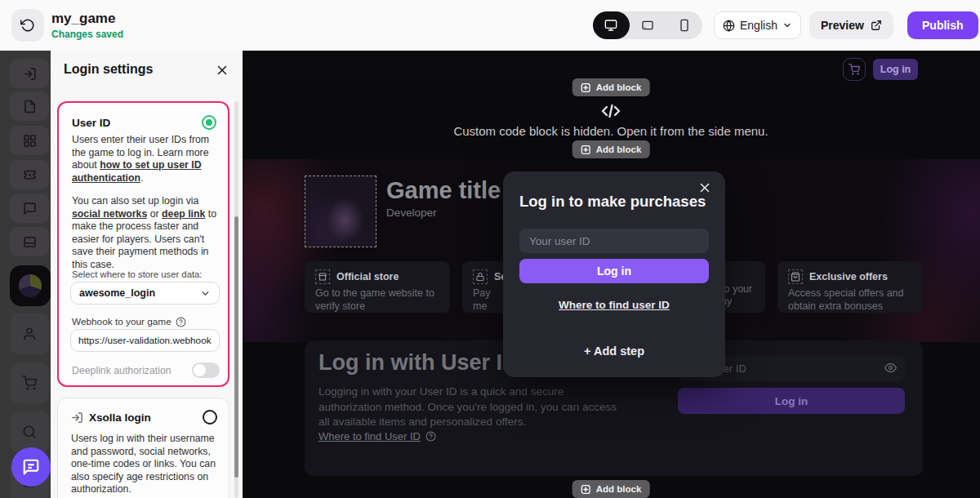 The width and height of the screenshot is (980, 498). What do you see at coordinates (183, 214) in the screenshot?
I see `deep-link-link: deep link` at bounding box center [183, 214].